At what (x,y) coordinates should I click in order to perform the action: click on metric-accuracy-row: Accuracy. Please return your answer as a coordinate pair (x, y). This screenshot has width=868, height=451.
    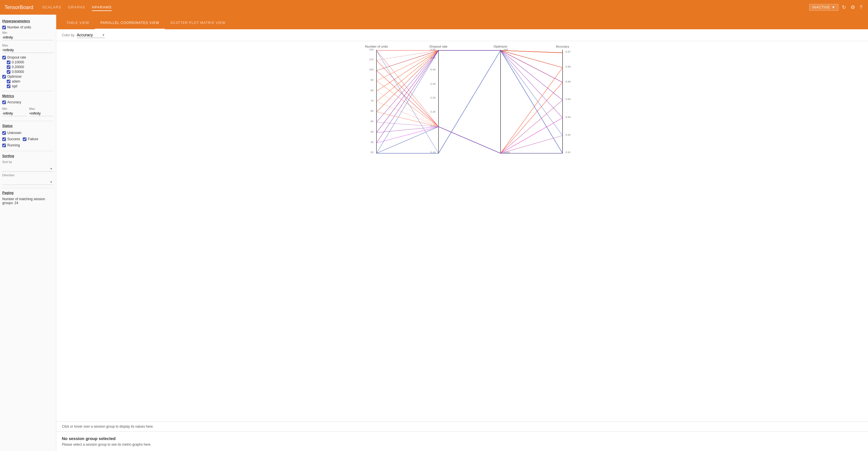
    Looking at the image, I should click on (28, 102).